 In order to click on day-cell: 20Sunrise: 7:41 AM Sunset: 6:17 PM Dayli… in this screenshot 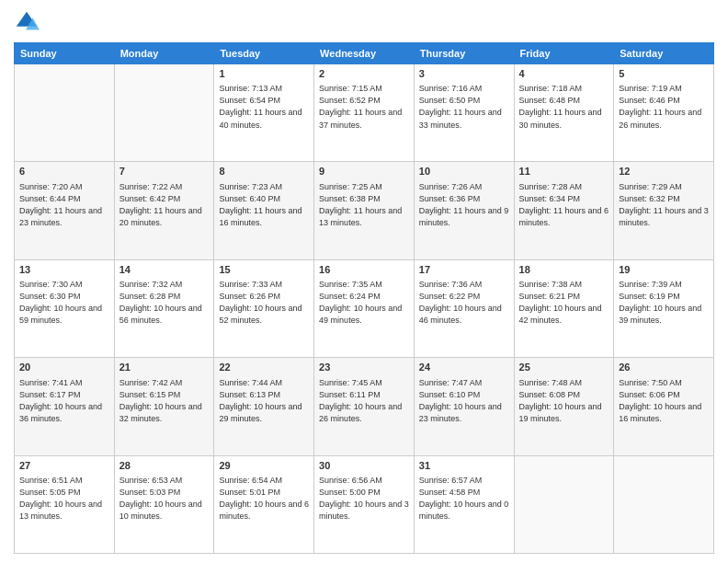, I will do `click(64, 407)`.